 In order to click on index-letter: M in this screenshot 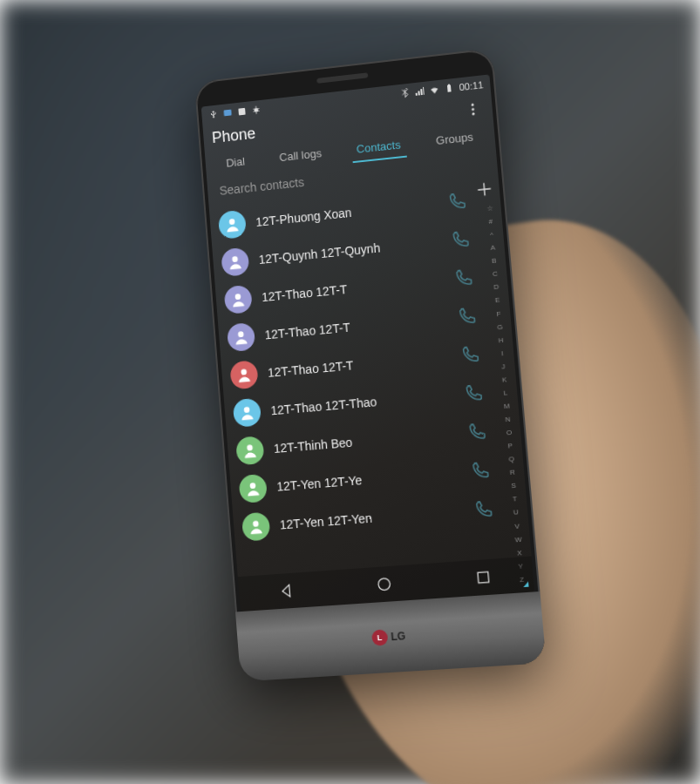, I will do `click(507, 406)`.